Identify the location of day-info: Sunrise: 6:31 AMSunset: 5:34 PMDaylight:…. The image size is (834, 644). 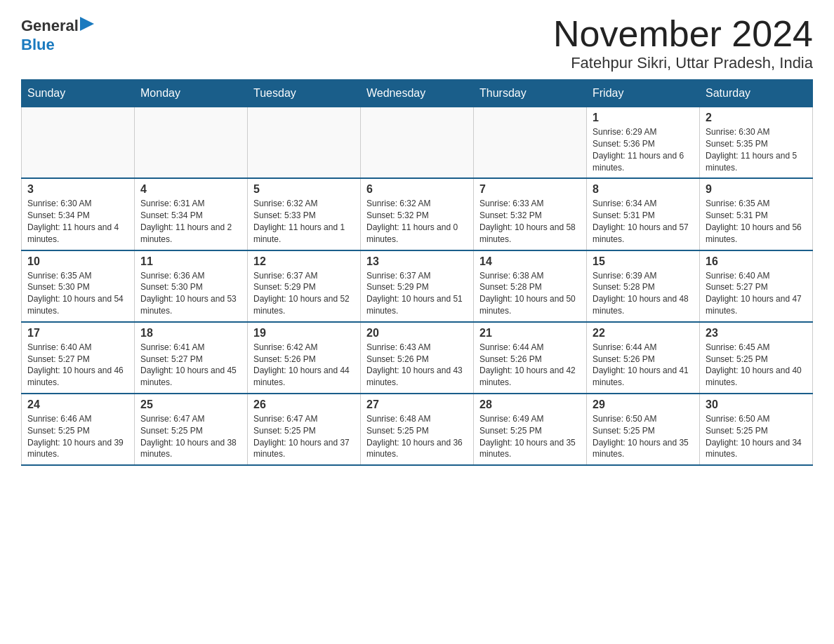
(191, 222).